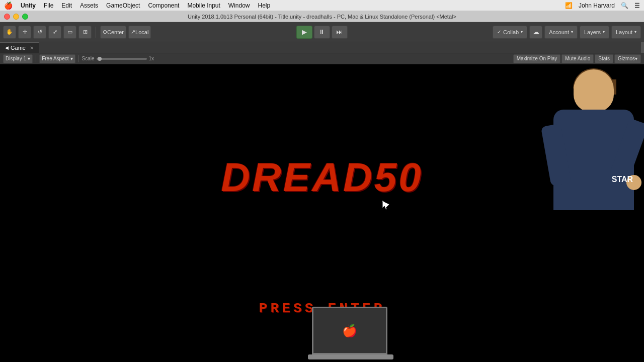 The height and width of the screenshot is (362, 644). Describe the element at coordinates (578, 59) in the screenshot. I see `mute-audio-button: Mute Audio` at that location.